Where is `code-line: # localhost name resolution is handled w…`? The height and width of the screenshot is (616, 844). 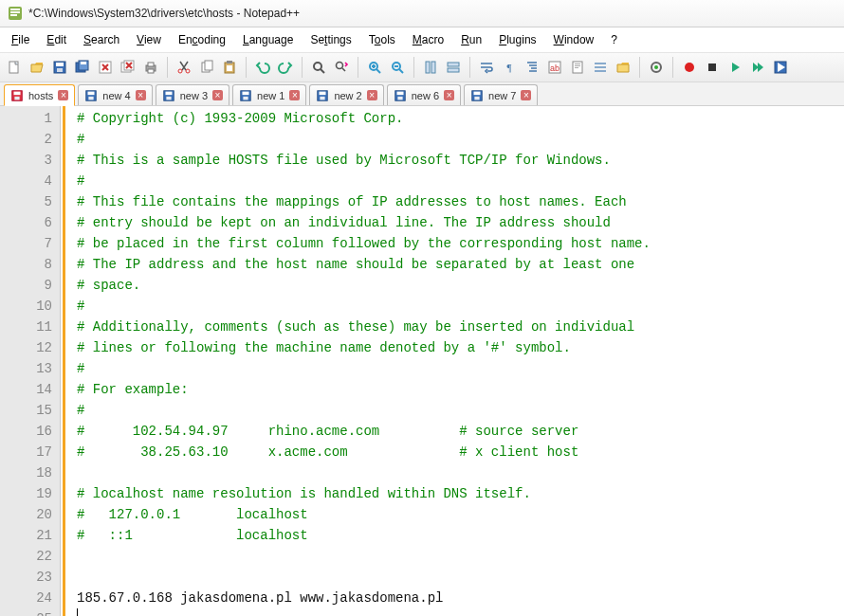
code-line: # localhost name resolution is handled w… is located at coordinates (461, 494).